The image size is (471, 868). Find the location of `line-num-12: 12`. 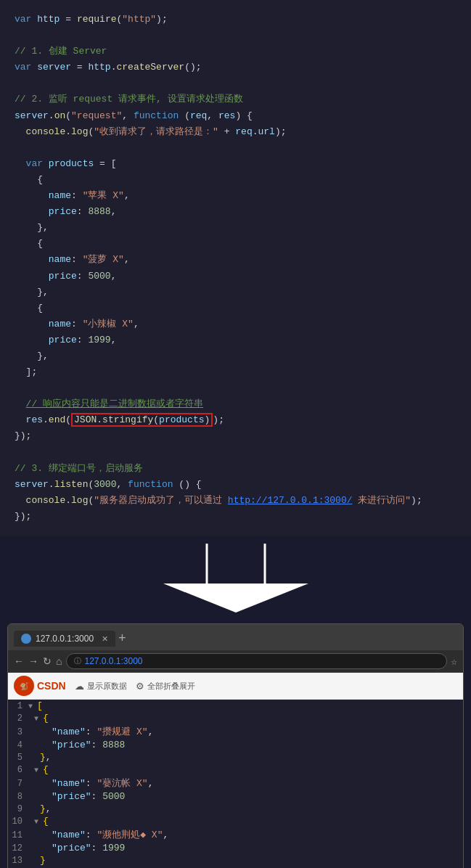

line-num-12: 12 is located at coordinates (18, 848).